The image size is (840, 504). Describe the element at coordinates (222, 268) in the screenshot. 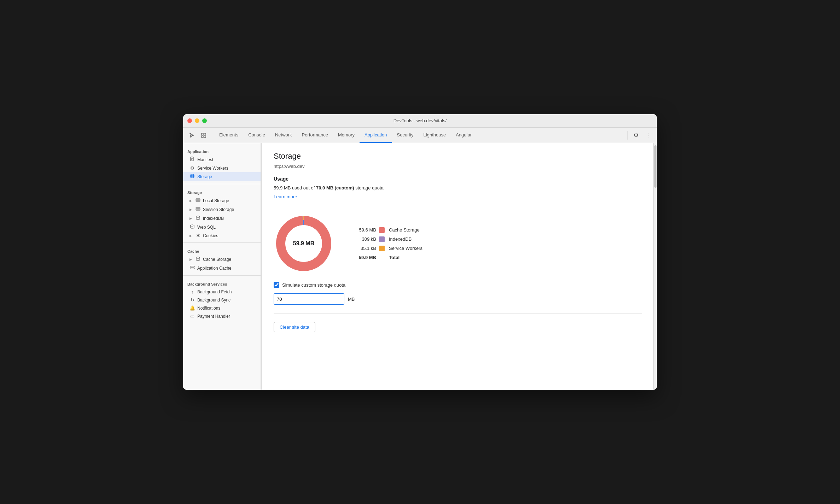

I see `sidebar-item-application-cache: Application Cache` at that location.